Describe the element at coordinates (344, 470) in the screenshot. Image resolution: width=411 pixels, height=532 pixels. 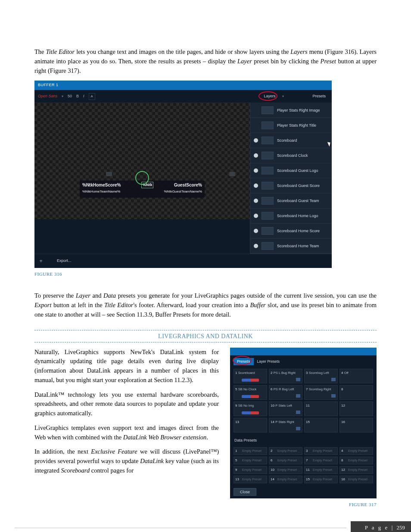
I see `preset-number: 12` at that location.